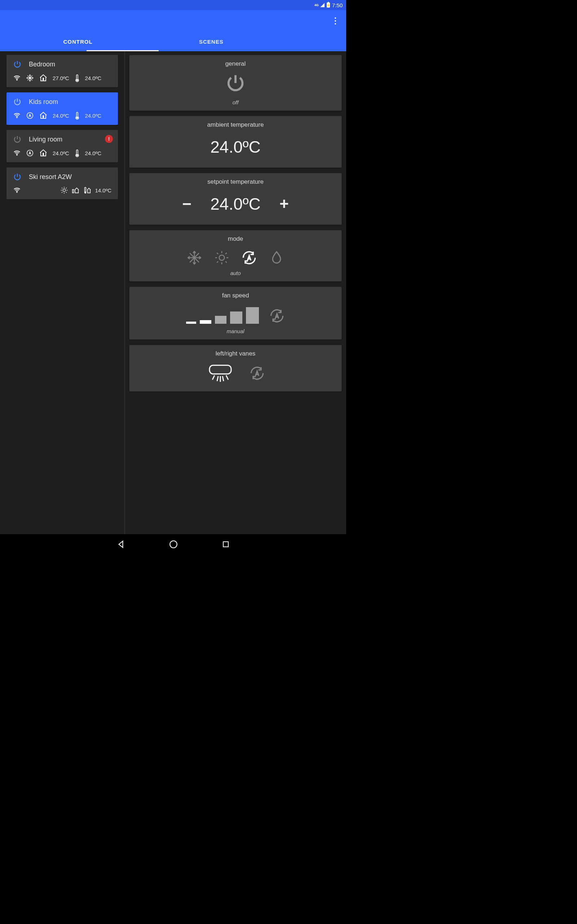  Describe the element at coordinates (44, 102) in the screenshot. I see `room-name: Kids room` at that location.